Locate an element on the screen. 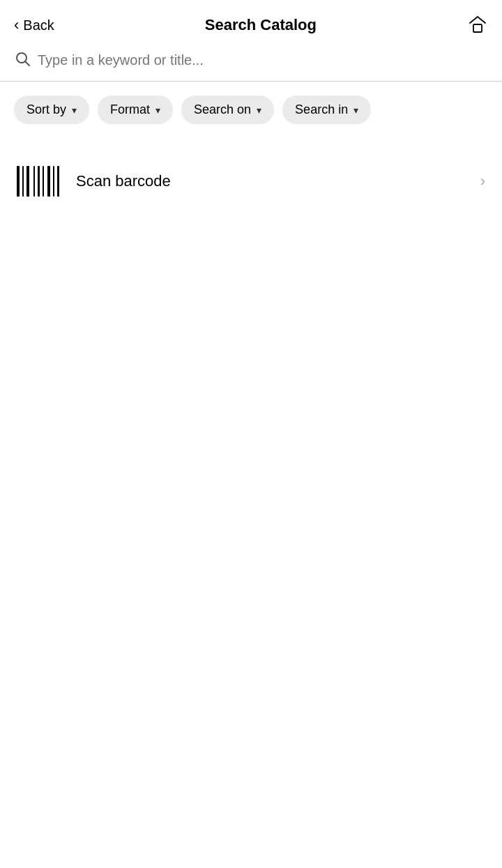  format-button: Format ▾ is located at coordinates (135, 110).